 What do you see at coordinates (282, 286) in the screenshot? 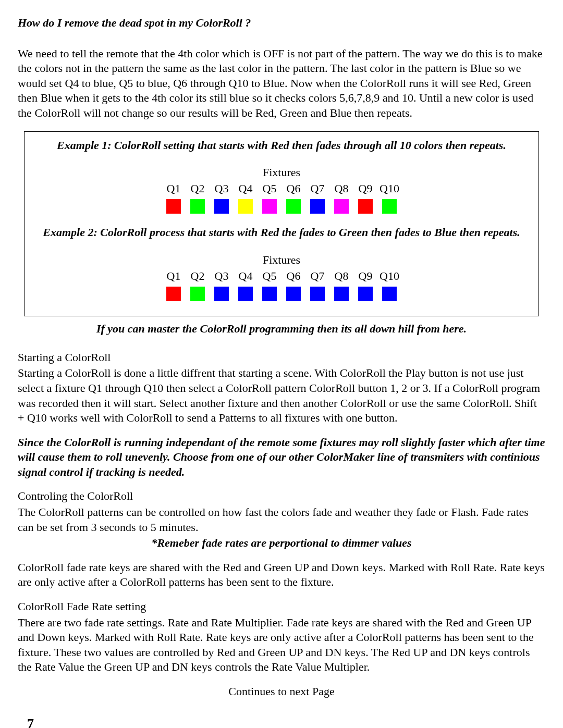
I see `example2-swatch-row: Q1Q2Q3Q4Q5Q6Q7Q8Q9Q10` at bounding box center [282, 286].